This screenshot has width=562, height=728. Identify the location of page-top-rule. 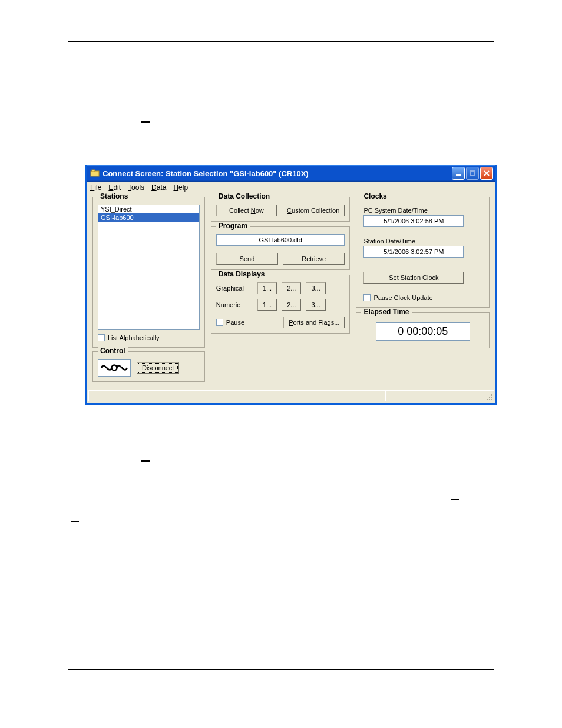
(281, 41).